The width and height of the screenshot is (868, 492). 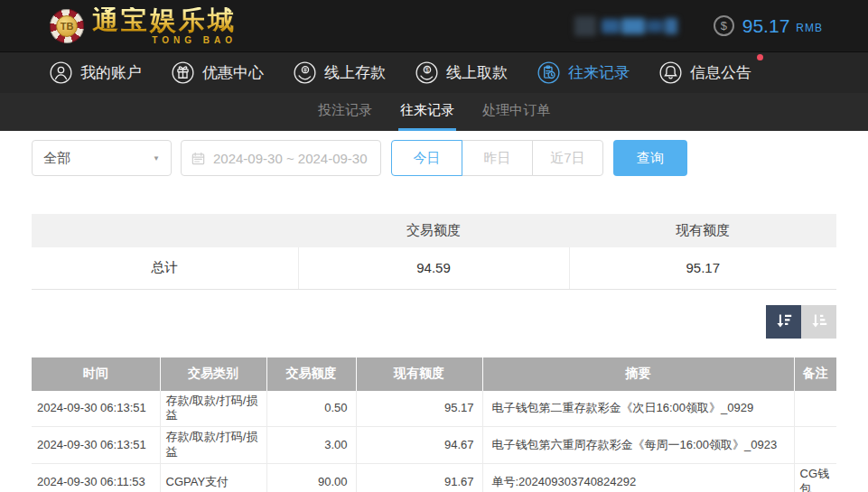 What do you see at coordinates (761, 58) in the screenshot?
I see `notification-dot` at bounding box center [761, 58].